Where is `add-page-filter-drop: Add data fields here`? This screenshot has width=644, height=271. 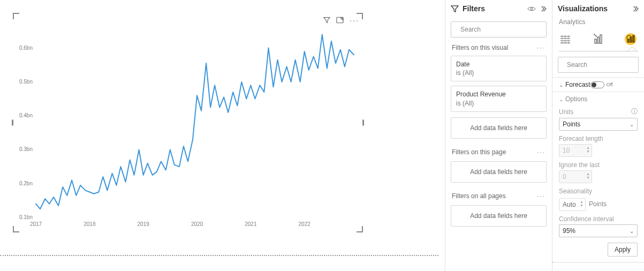 add-page-filter-drop: Add data fields here is located at coordinates (499, 172).